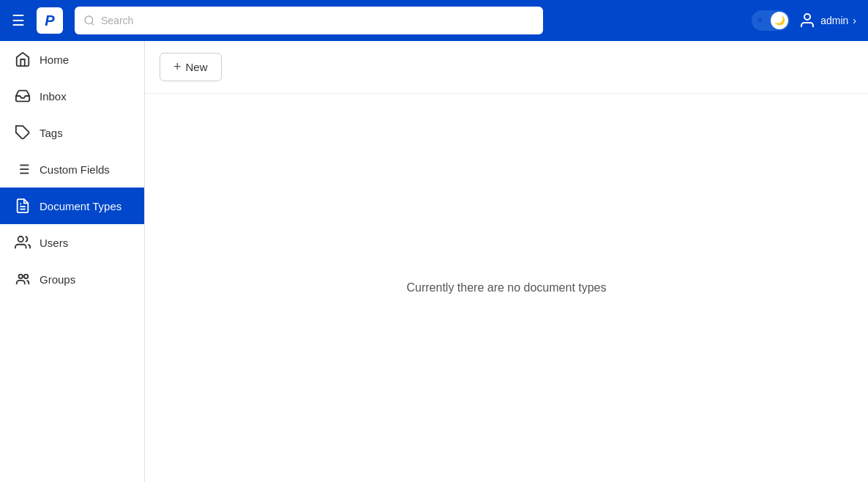 Image resolution: width=868 pixels, height=482 pixels. I want to click on sidebar-item-document-types: Document Types, so click(72, 206).